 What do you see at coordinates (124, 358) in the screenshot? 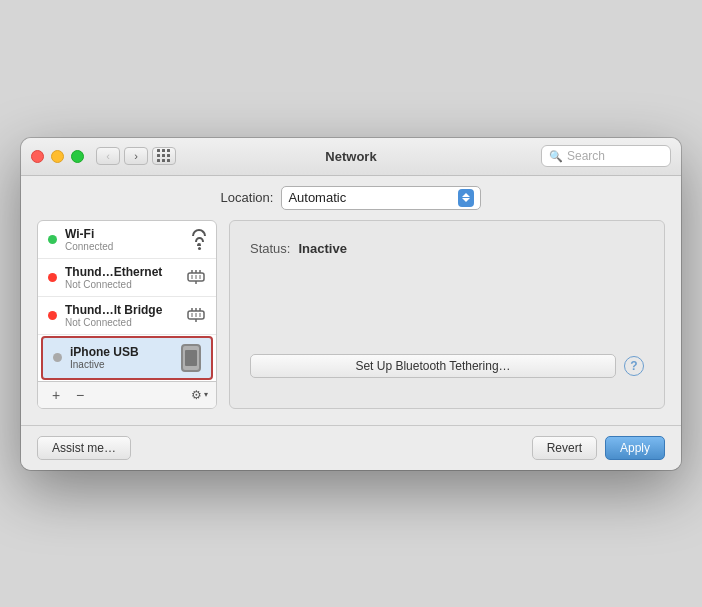
I see `network-info-iphone: iPhone USB Inactive` at bounding box center [124, 358].